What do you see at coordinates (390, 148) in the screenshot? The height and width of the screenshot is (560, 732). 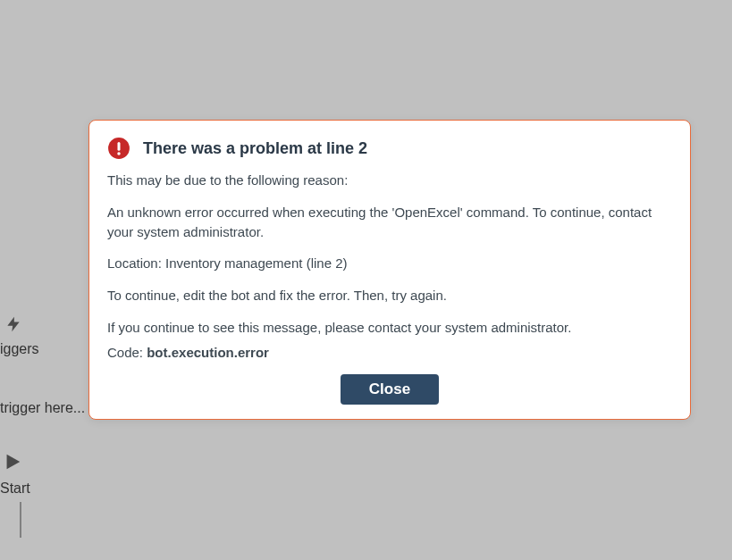 I see `dialog-header: There was a problem at line 2` at bounding box center [390, 148].